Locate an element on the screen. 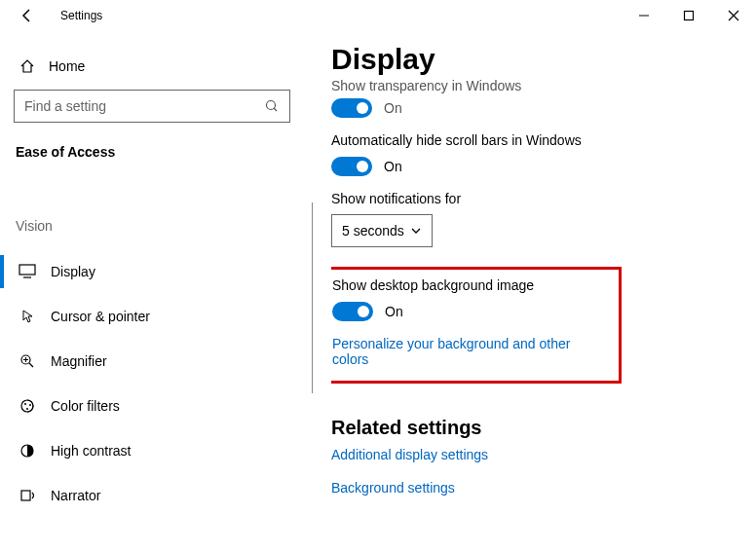 This screenshot has height=551, width=756. search-placeholder: Find a setting is located at coordinates (65, 106).